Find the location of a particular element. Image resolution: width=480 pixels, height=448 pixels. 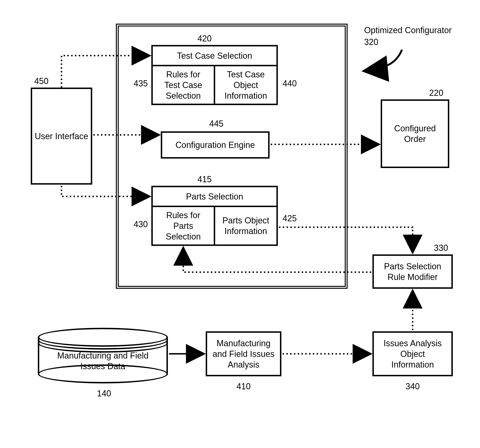

user-interface-label: User Interface is located at coordinates (61, 136).